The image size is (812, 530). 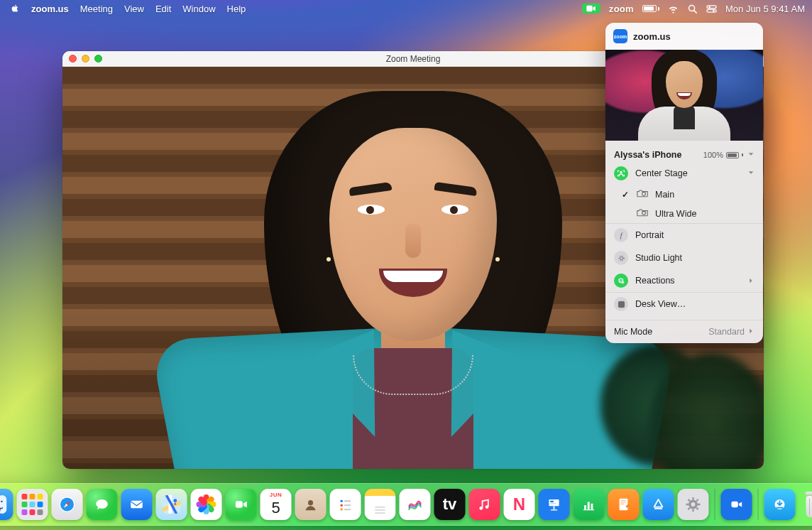 I want to click on lens-ultrawide-row: Ultra Wide, so click(x=688, y=213).